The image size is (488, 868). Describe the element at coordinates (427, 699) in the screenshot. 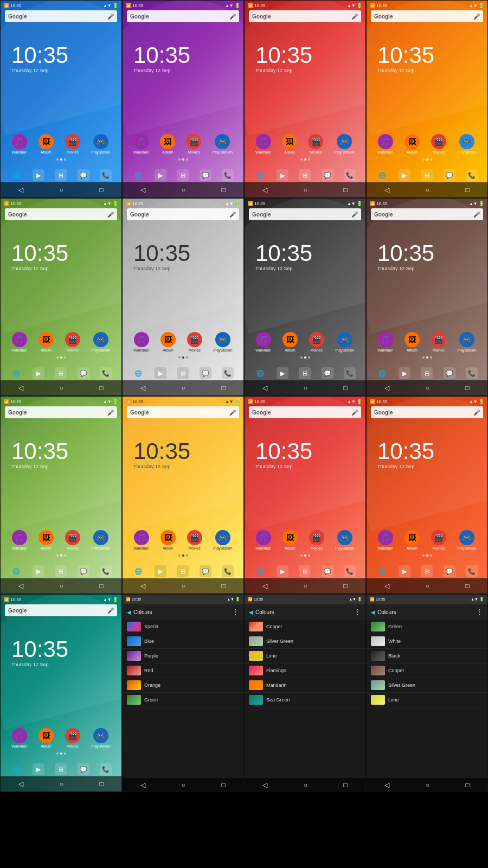

I see `colour-list-3: Green White Black Copper Silver Green Li…` at that location.